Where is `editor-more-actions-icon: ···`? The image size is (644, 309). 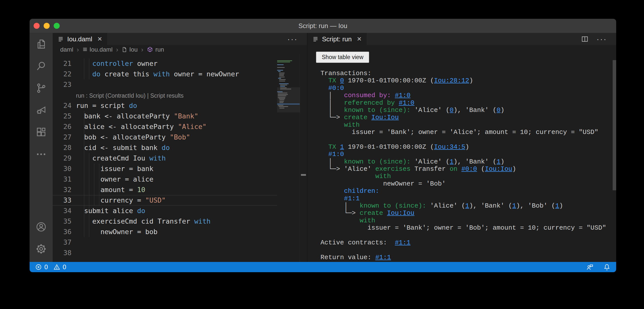
editor-more-actions-icon: ··· is located at coordinates (293, 39).